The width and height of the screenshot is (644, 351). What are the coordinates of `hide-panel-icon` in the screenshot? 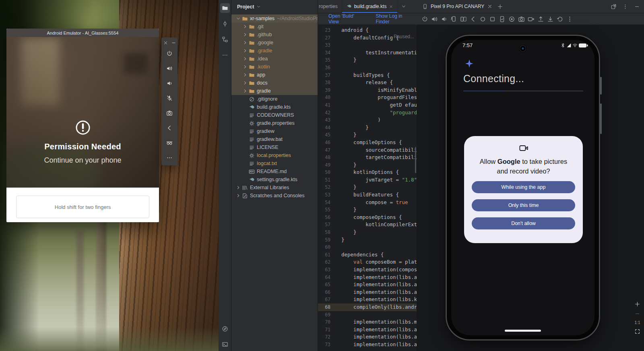 It's located at (637, 6).